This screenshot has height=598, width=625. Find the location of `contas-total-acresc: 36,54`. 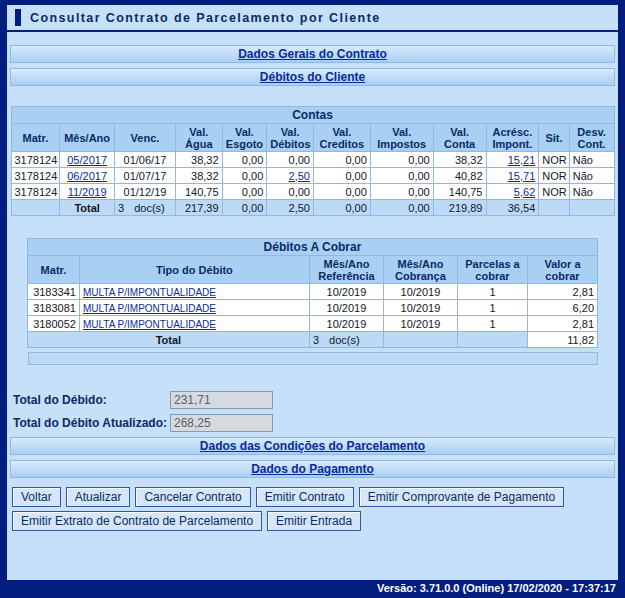

contas-total-acresc: 36,54 is located at coordinates (512, 208).